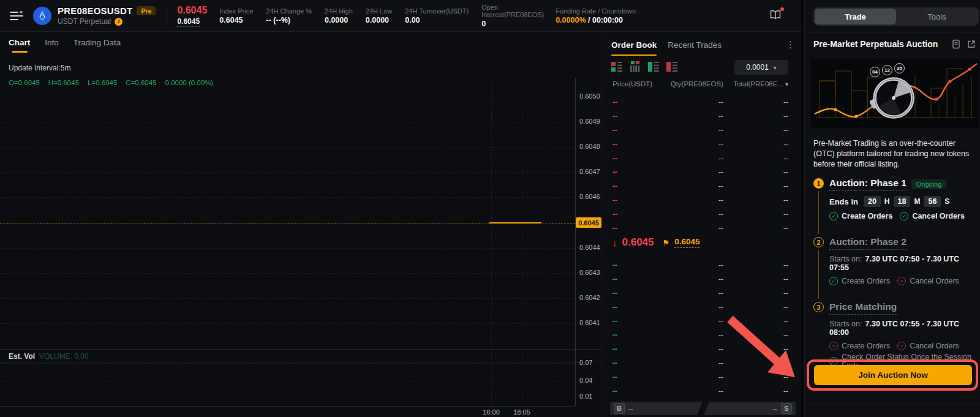  I want to click on orderbook-menu-icon: ⋮, so click(790, 45).